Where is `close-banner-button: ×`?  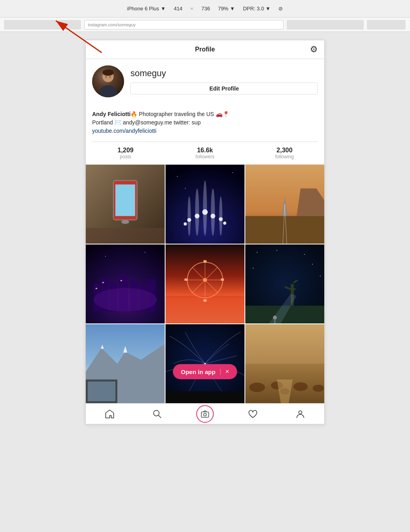 close-banner-button: × is located at coordinates (227, 372).